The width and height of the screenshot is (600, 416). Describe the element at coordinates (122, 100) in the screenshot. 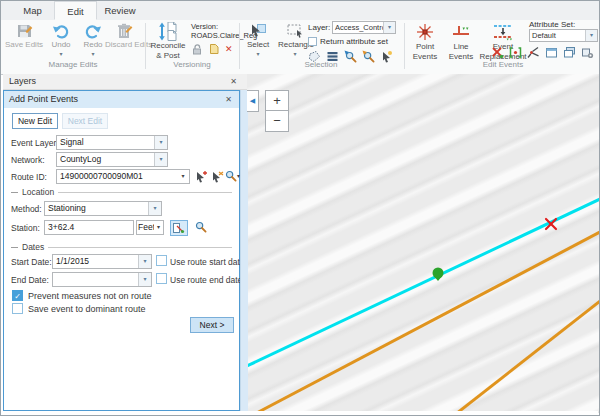

I see `panel-header: Add Point Events ✕` at that location.